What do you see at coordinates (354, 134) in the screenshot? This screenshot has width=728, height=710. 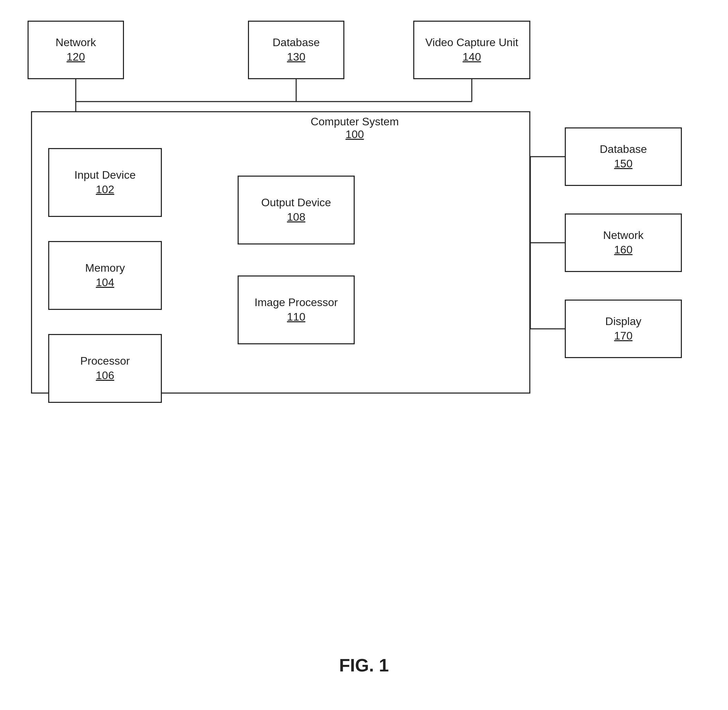 I see `computer-system-num: 100` at bounding box center [354, 134].